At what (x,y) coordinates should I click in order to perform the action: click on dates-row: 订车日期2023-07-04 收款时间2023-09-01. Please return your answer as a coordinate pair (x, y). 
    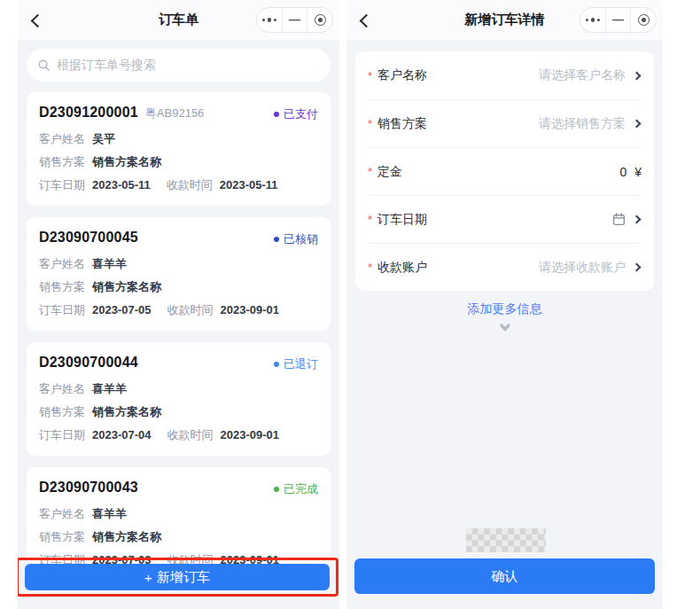
    Looking at the image, I should click on (179, 435).